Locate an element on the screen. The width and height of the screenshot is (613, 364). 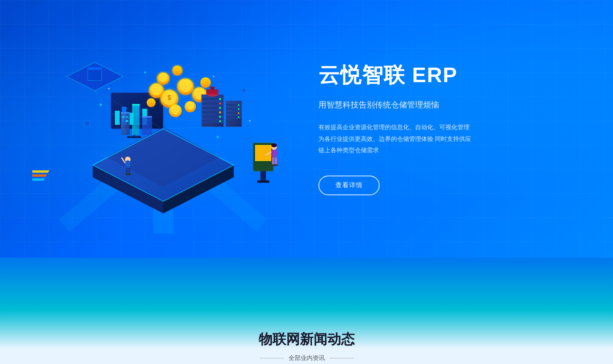
hero-description: 有效提高企业资源化管理的信息化、自动化、可视化管理 为各行业提供更高效、边界的仓… is located at coordinates (395, 139).